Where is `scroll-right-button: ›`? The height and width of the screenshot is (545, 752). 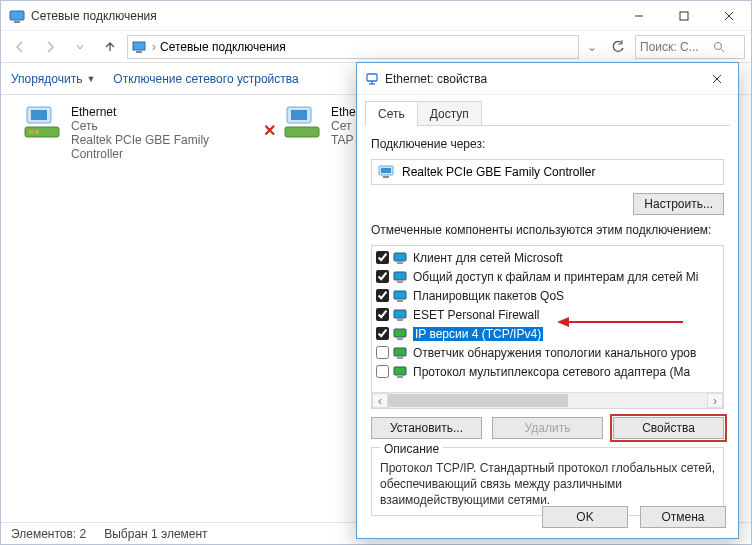 scroll-right-button: › is located at coordinates (715, 400).